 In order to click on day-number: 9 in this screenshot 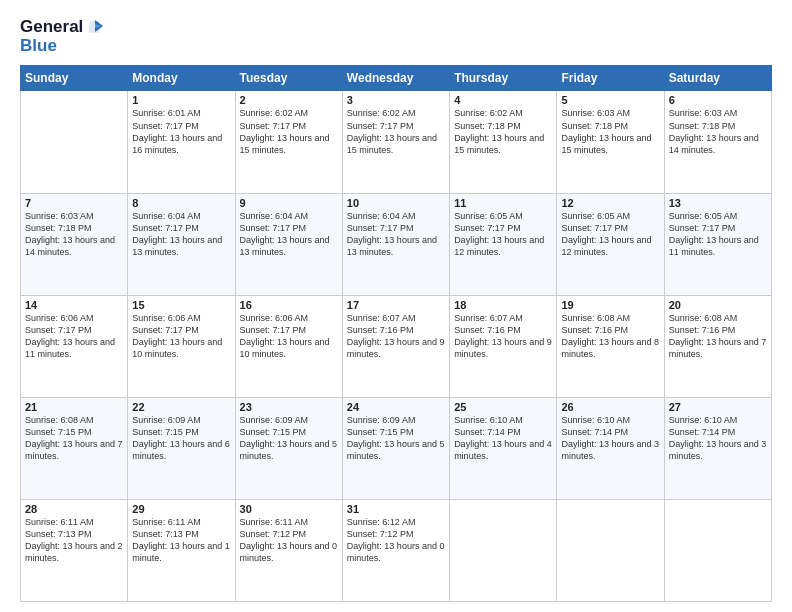, I will do `click(289, 203)`.